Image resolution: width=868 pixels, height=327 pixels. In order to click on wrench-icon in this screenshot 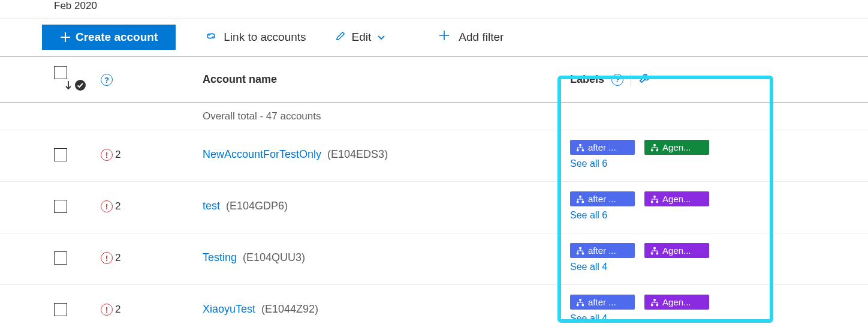, I will do `click(645, 79)`.